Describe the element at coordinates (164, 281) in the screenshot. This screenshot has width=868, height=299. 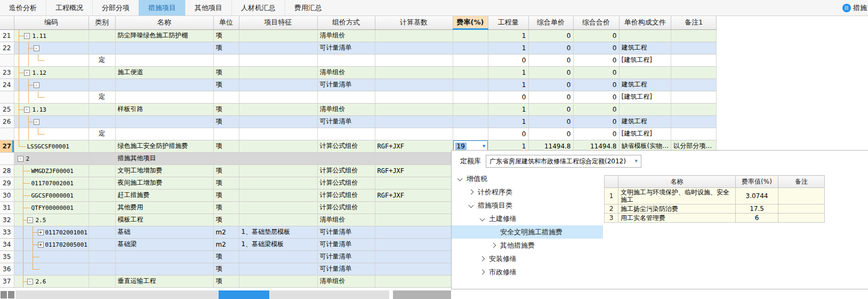
I see `cell-name: 垂直运输工程` at that location.